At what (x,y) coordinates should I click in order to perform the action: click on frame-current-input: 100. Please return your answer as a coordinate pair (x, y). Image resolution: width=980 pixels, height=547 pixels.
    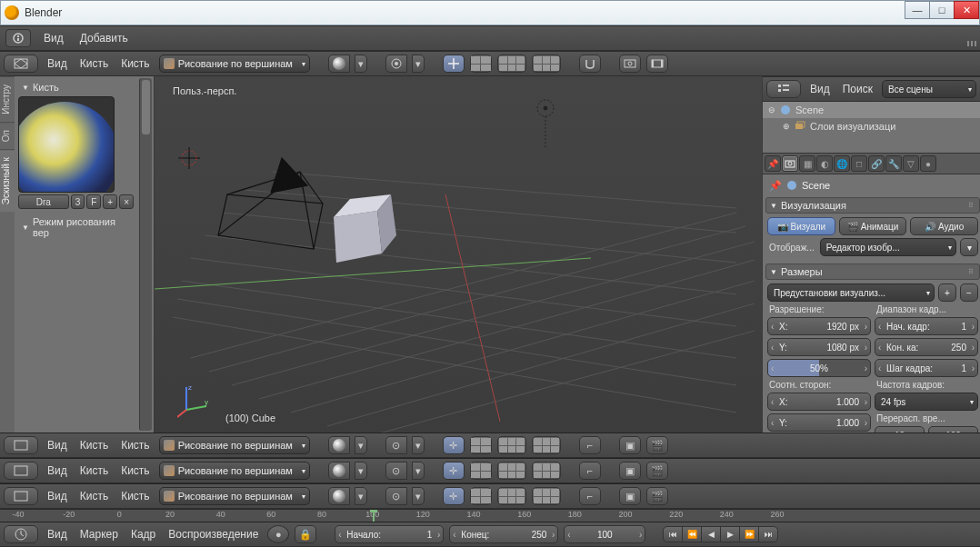
    Looking at the image, I should click on (605, 534).